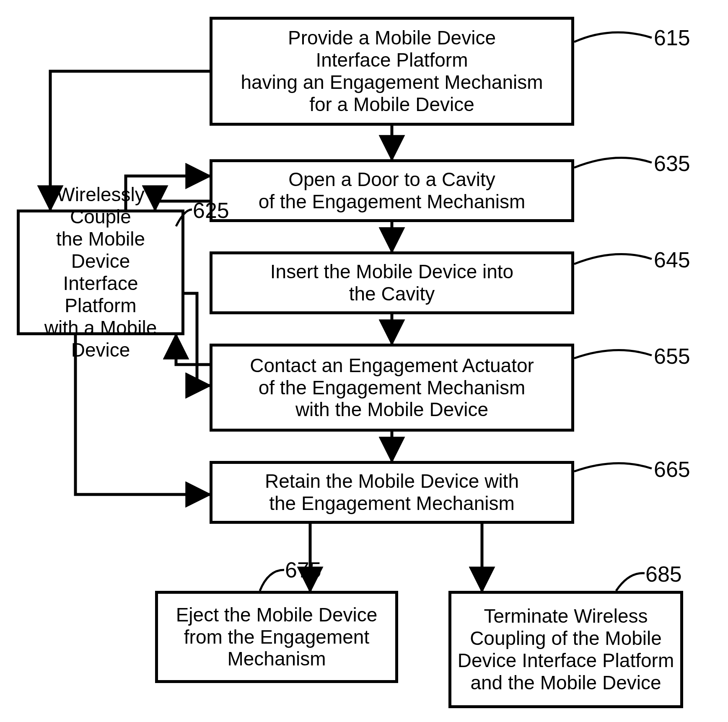 The image size is (728, 722). Describe the element at coordinates (566, 650) in the screenshot. I see `step-685-text: Terminate WirelessCoupling of the Mobile…` at that location.